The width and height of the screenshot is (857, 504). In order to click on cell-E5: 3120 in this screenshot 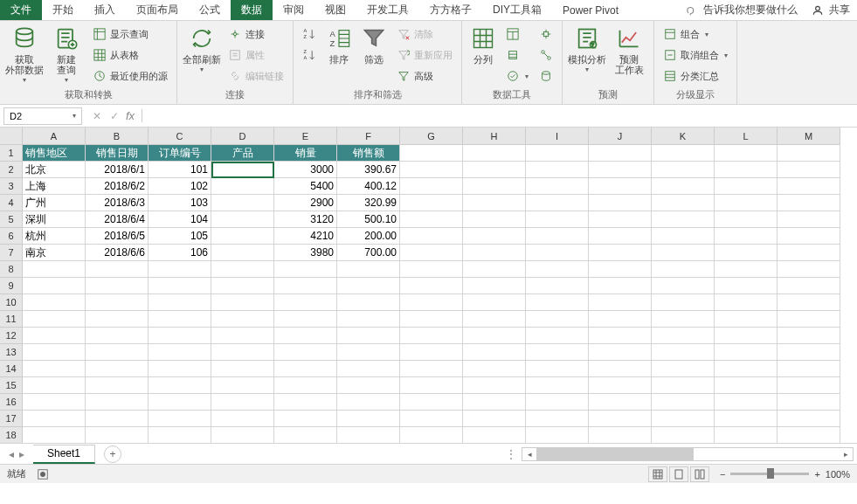, I will do `click(306, 220)`.